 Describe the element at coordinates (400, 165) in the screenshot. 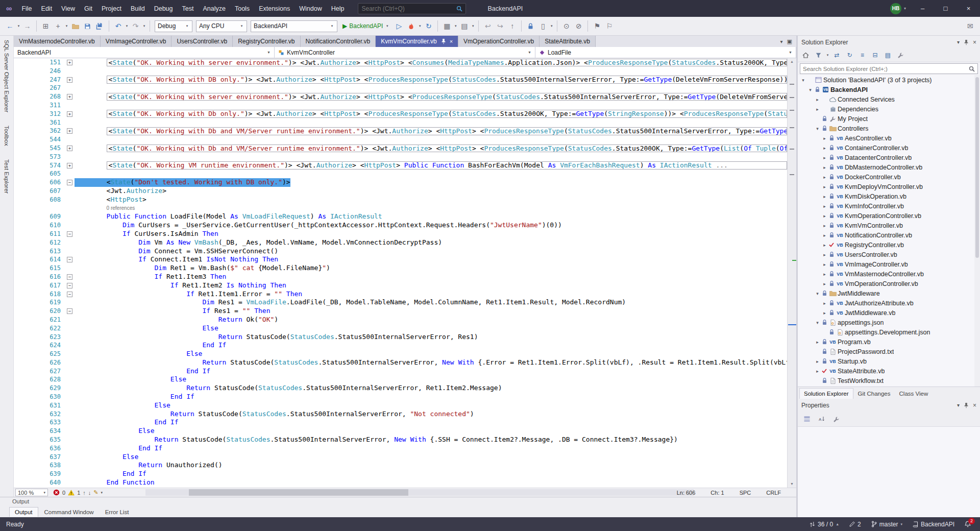

I see `code-line-574: 574+<State("OK. Working VM runtime envir…` at that location.